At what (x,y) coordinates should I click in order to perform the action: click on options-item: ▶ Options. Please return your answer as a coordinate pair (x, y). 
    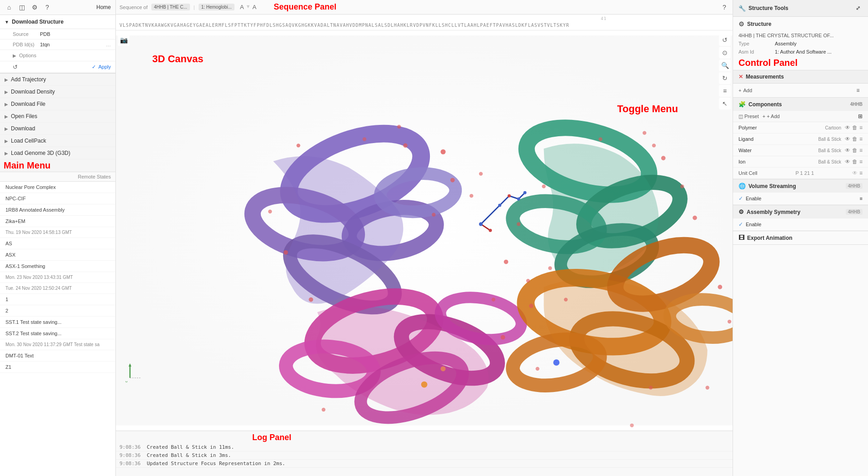
    Looking at the image, I should click on (58, 55).